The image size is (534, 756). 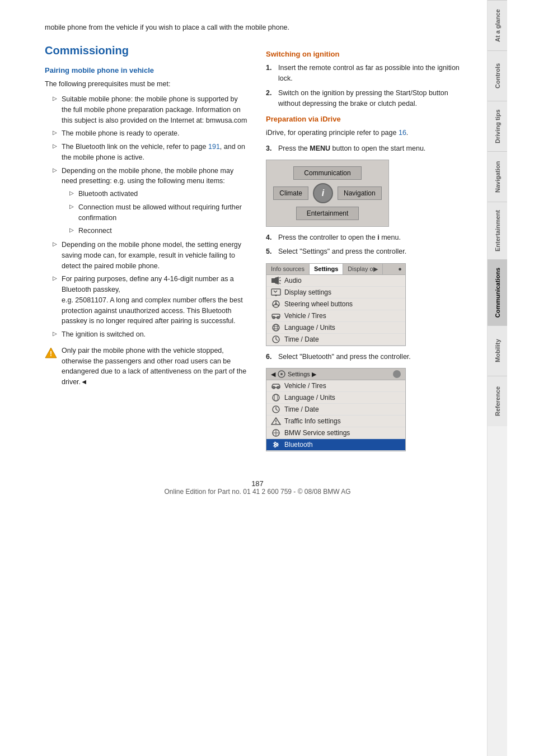 I want to click on list-item: The ignition is switched on., so click(x=151, y=335).